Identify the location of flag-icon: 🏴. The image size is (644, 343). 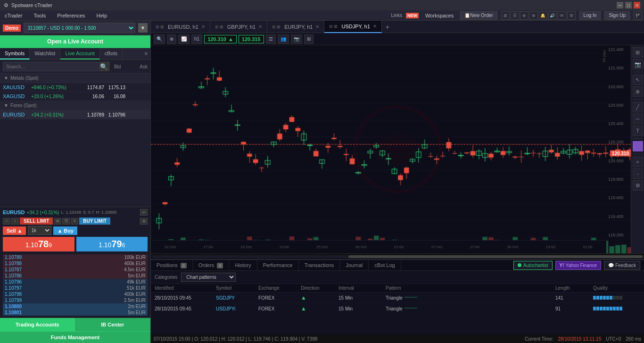
(638, 16).